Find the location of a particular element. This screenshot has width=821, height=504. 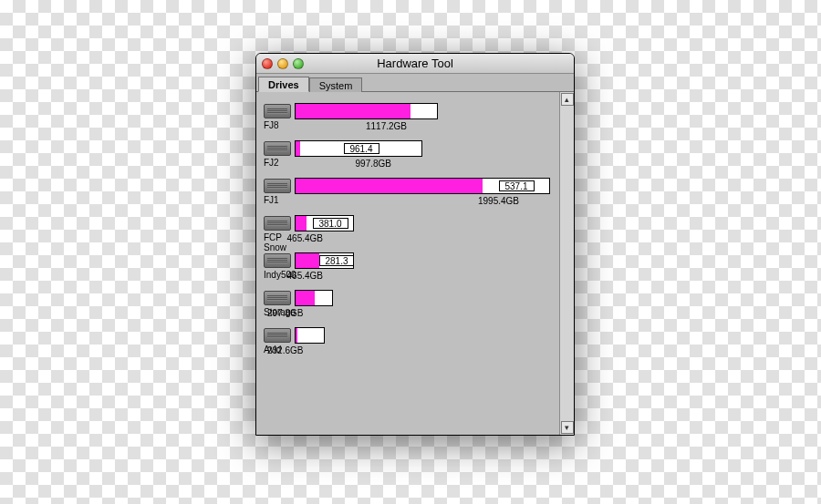

drive-name: Avid is located at coordinates (279, 350).